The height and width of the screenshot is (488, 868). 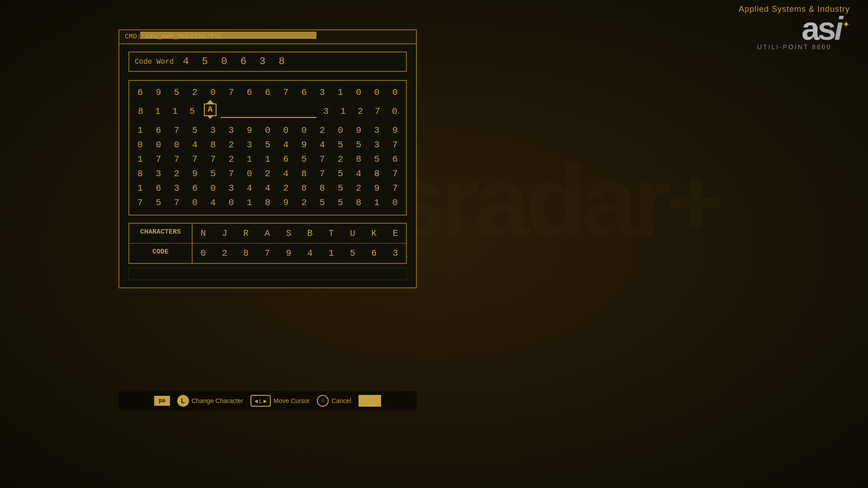 What do you see at coordinates (140, 93) in the screenshot?
I see `cell-0-0: 6` at bounding box center [140, 93].